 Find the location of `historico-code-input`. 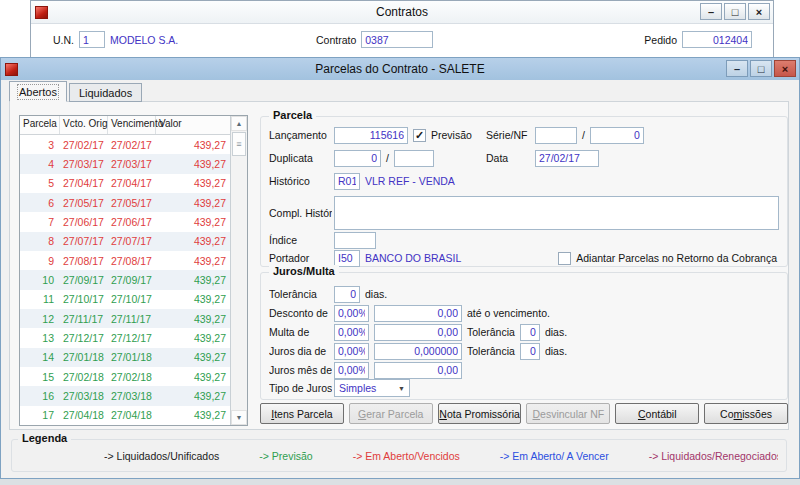

historico-code-input is located at coordinates (347, 182).